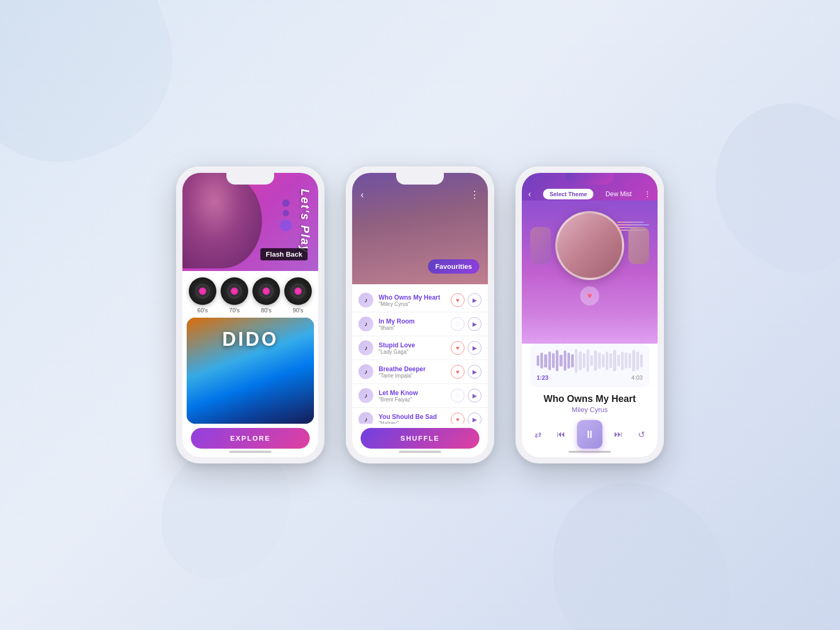 This screenshot has height=630, width=840. Describe the element at coordinates (234, 295) in the screenshot. I see `decade-70s: 70's` at that location.